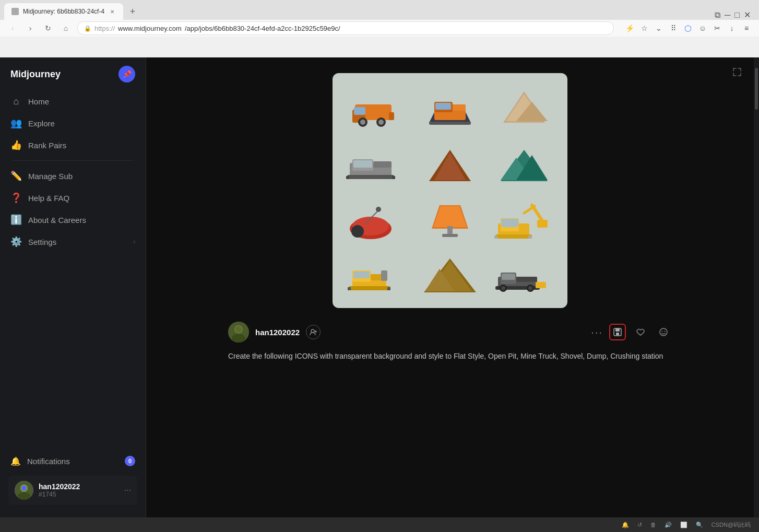 The image size is (759, 532). What do you see at coordinates (640, 525) in the screenshot?
I see `status-refresh-icon: ↺` at bounding box center [640, 525].